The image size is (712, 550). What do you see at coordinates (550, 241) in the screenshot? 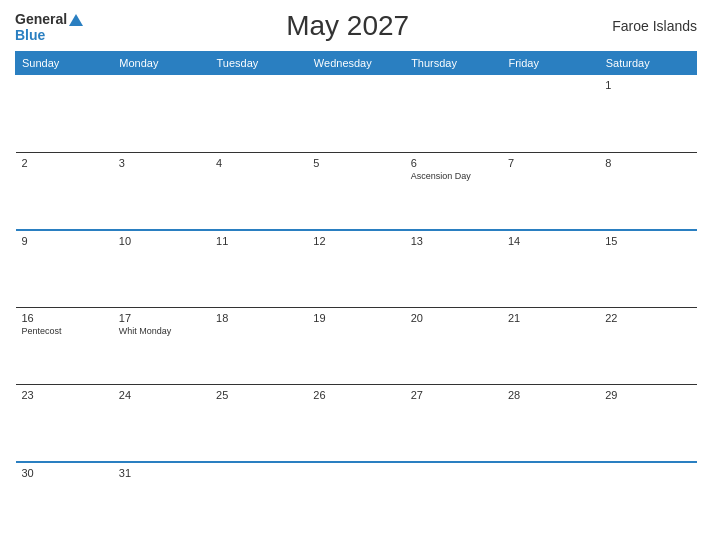
I see `day-number: 14` at bounding box center [550, 241].